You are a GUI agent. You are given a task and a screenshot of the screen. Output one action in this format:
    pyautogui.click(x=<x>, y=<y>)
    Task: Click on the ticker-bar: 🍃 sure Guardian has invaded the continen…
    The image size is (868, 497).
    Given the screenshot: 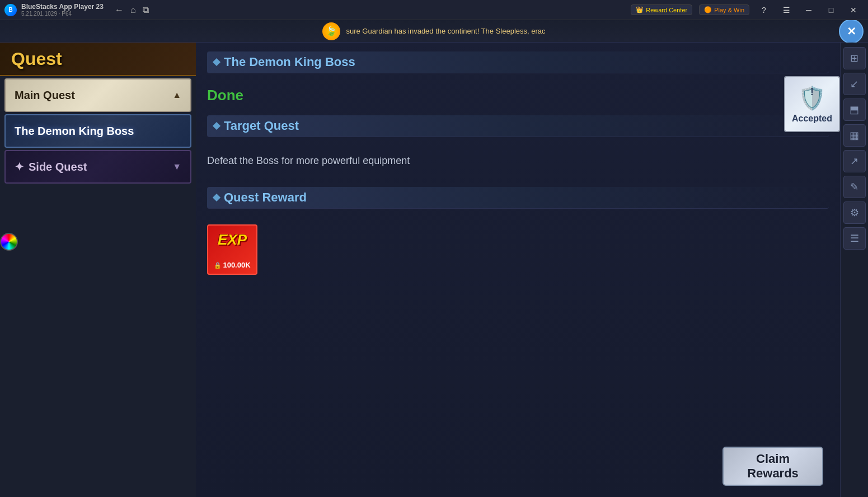 What is the action you would take?
    pyautogui.click(x=434, y=31)
    